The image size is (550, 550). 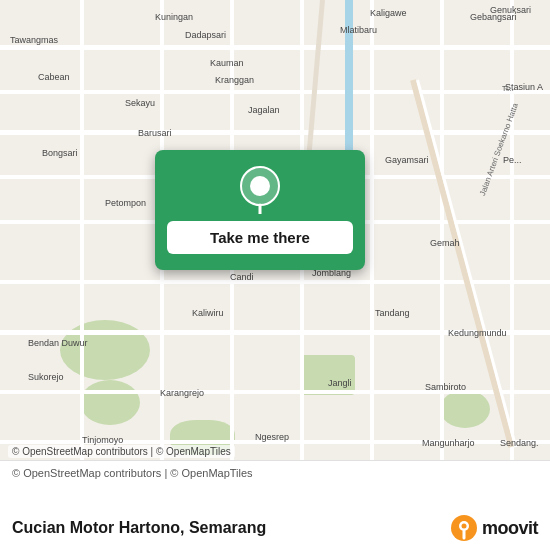 What do you see at coordinates (512, 230) in the screenshot?
I see `road-v7` at bounding box center [512, 230].